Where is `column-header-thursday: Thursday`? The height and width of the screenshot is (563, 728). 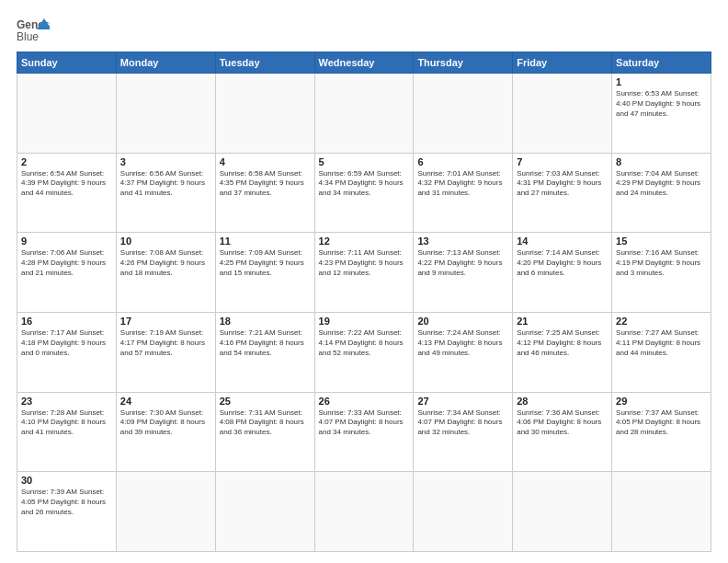
column-header-thursday: Thursday is located at coordinates (463, 63).